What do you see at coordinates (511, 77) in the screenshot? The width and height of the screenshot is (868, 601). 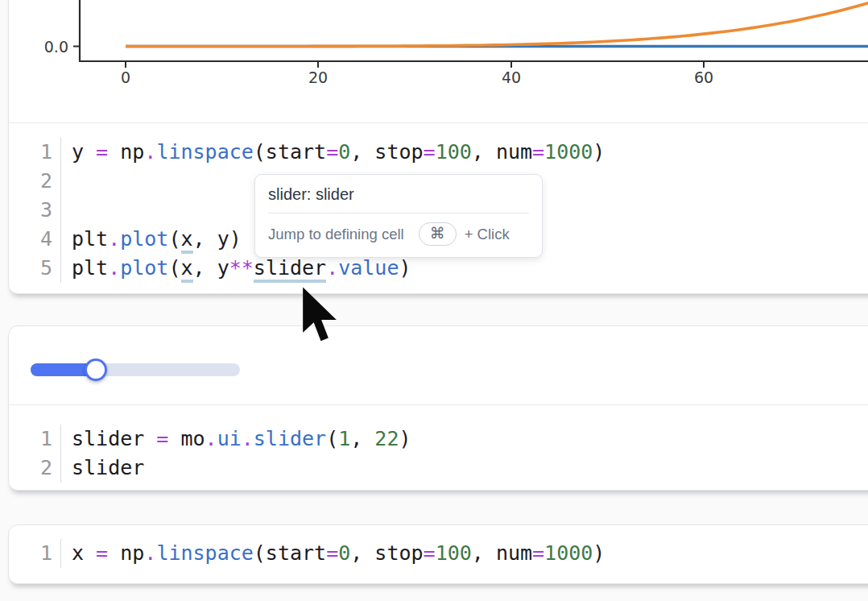 I see `svg-text: 40` at bounding box center [511, 77].